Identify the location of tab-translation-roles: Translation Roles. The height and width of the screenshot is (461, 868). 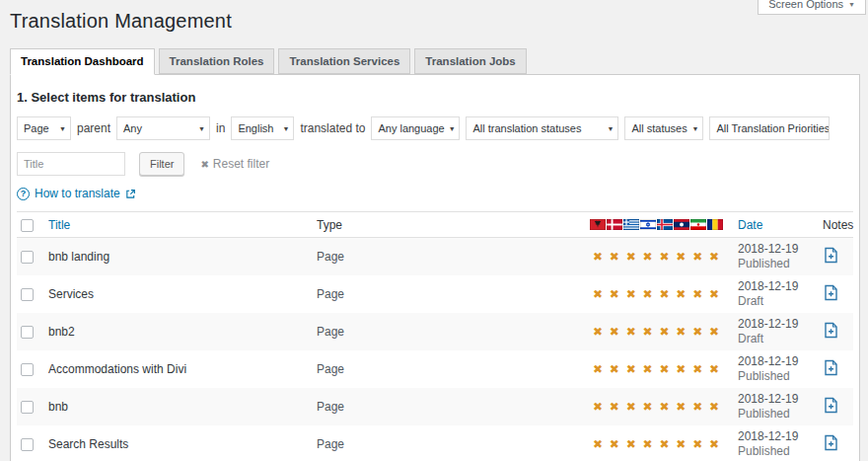
(217, 61).